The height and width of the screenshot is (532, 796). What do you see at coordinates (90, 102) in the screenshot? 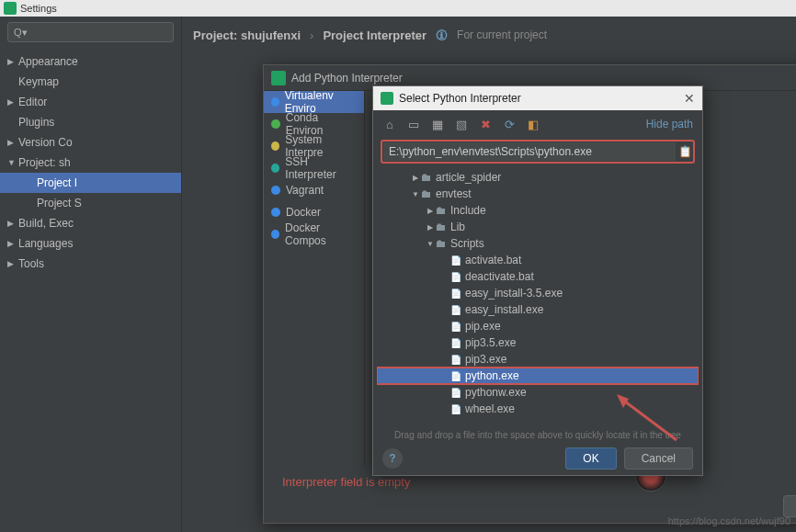
I see `sidebar-item: ▶Editor` at bounding box center [90, 102].